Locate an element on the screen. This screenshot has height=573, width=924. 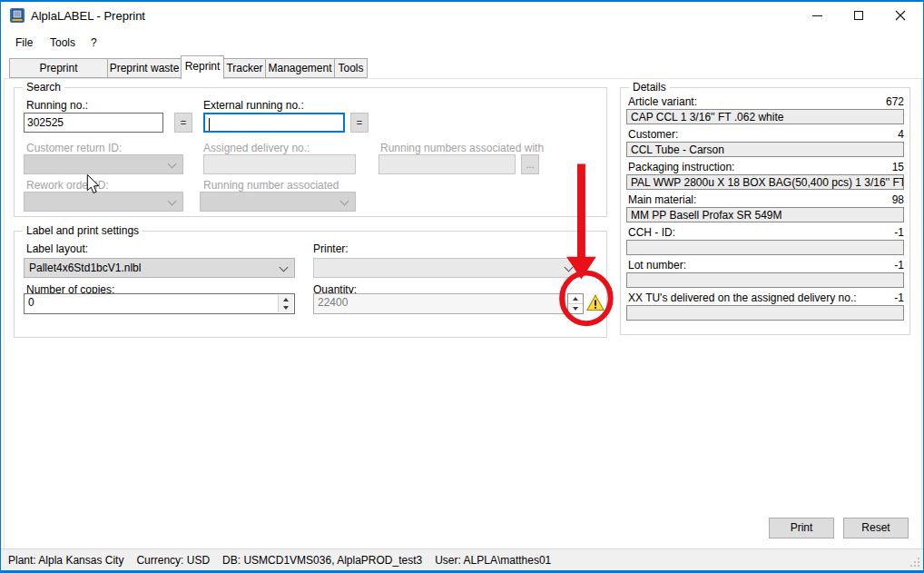
window-title: AlplaLABEL - Preprint is located at coordinates (88, 16).